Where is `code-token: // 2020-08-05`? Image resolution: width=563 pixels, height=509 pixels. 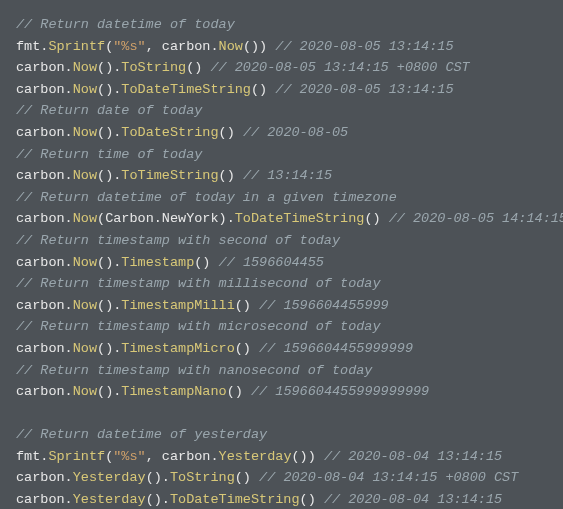 code-token: // 2020-08-05 is located at coordinates (296, 132).